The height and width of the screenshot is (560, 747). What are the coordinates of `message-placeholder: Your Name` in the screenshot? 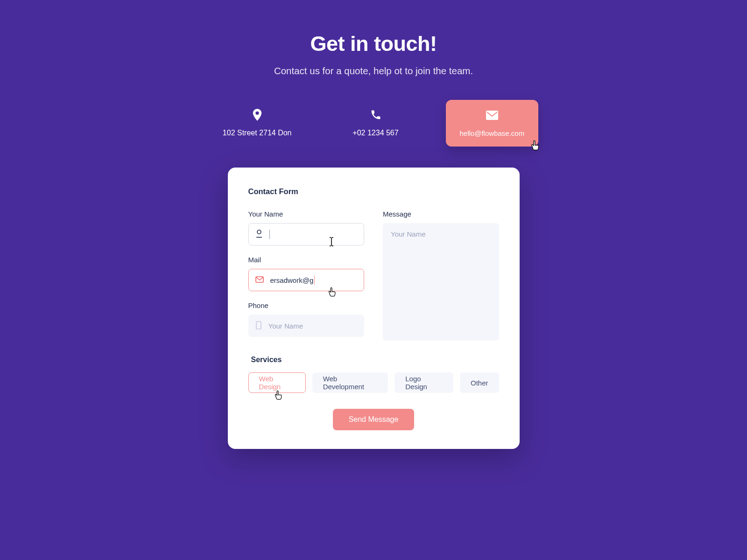 It's located at (408, 234).